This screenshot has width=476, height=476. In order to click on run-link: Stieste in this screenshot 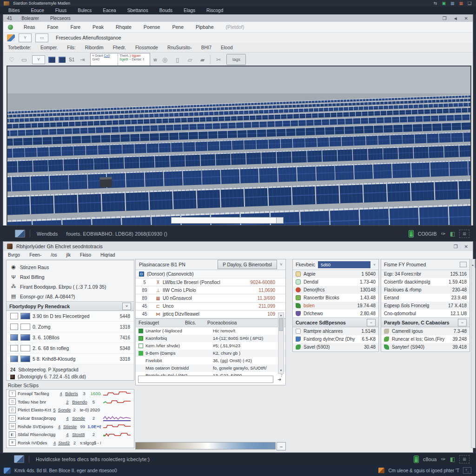, I will do `click(71, 427)`.